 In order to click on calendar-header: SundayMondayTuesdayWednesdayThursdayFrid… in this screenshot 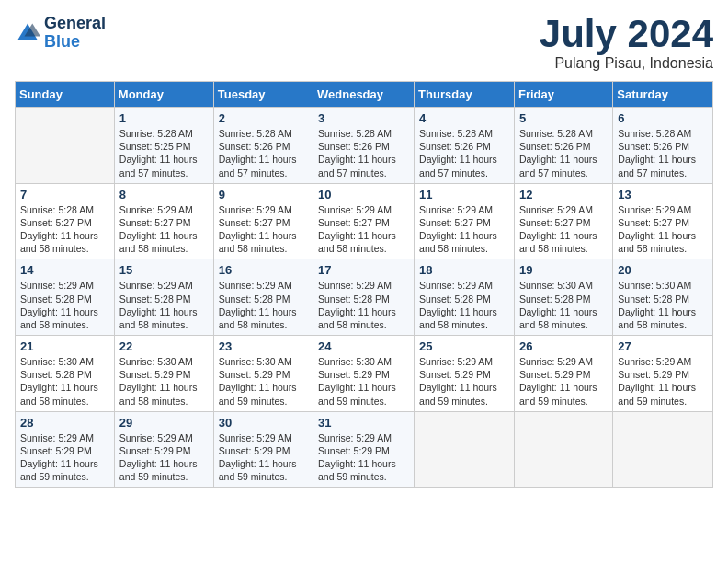, I will do `click(364, 95)`.